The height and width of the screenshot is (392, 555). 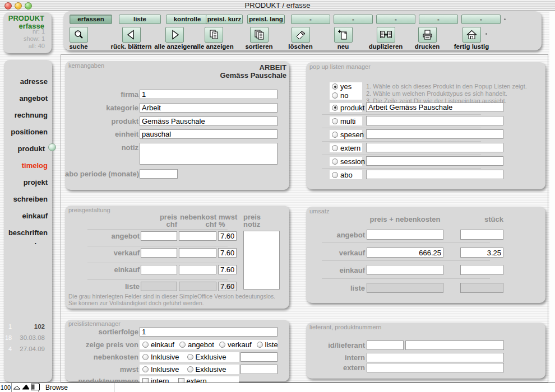 I want to click on notiz-field, so click(x=209, y=153).